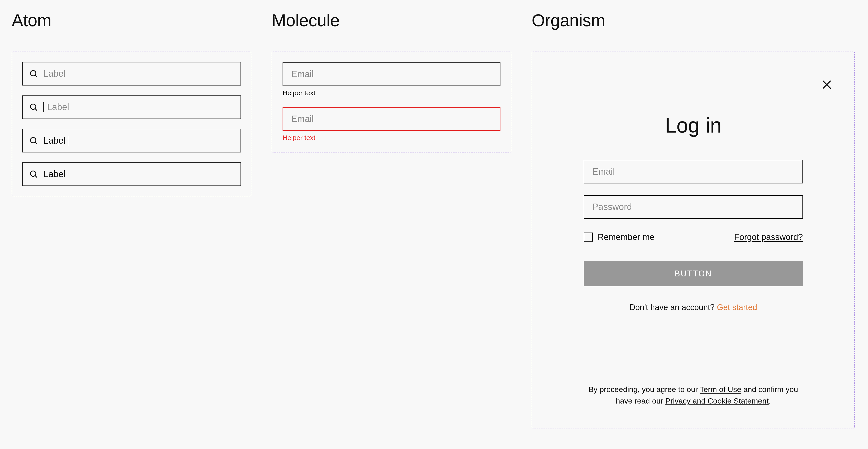 This screenshot has width=868, height=449. What do you see at coordinates (131, 107) in the screenshot?
I see `atom-input-focus-empty: Label` at bounding box center [131, 107].